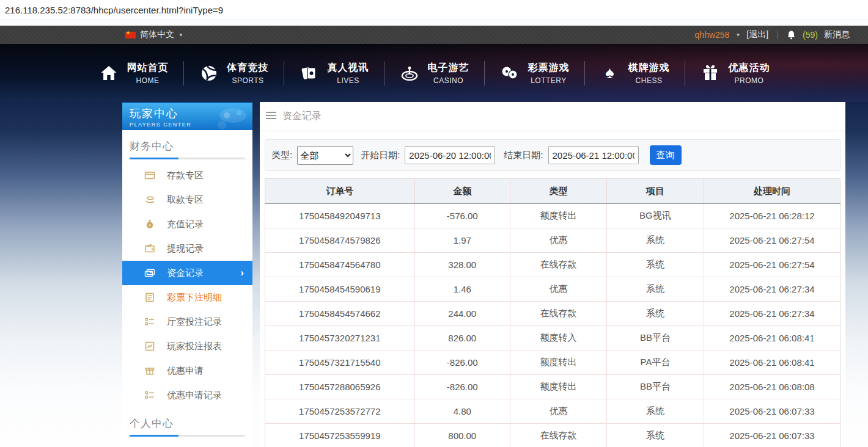 The image size is (868, 447). I want to click on sidebar-item-promo-apply-record: 优惠申请记录, so click(187, 395).